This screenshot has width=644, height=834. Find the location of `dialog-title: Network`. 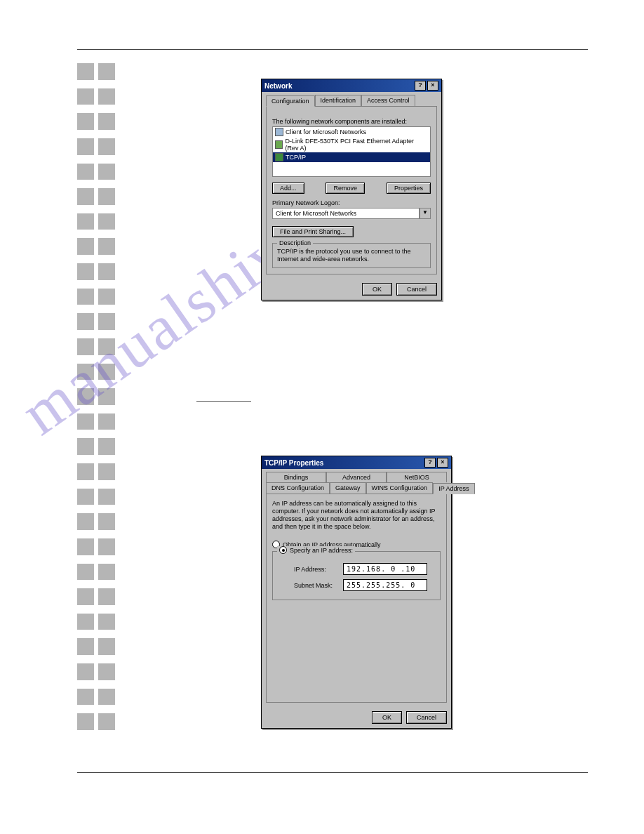

dialog-title: Network is located at coordinates (278, 86).